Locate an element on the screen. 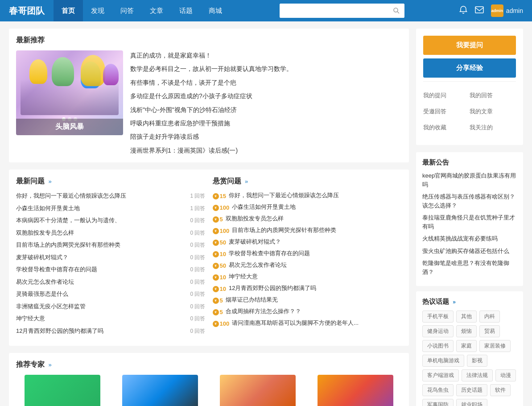  recommend-item-0: 真正的成功，就是家庭幸福！ is located at coordinates (266, 55).